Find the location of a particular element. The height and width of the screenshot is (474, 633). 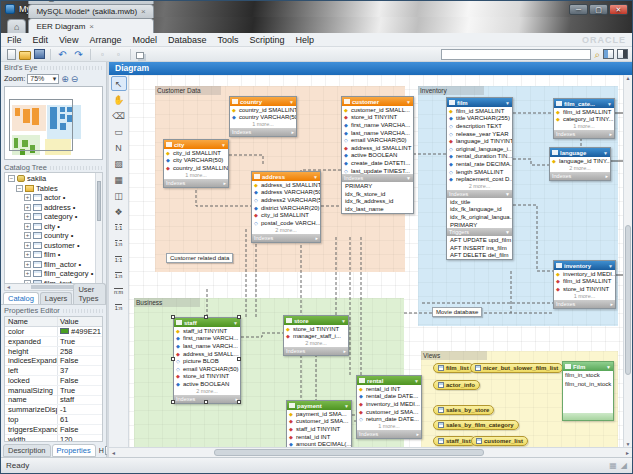

entity-address: address▼◆address_id SMALLINT◆address VAR… is located at coordinates (286, 207).